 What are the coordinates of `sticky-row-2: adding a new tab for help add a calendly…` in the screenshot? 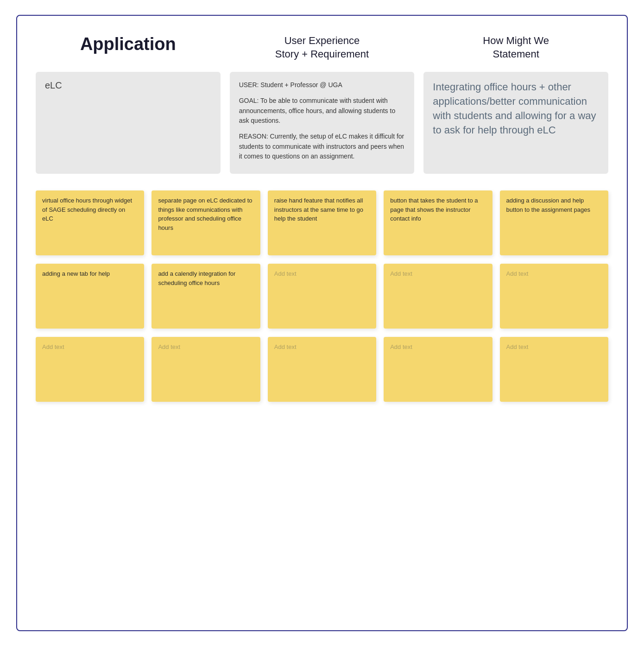 It's located at (322, 296).